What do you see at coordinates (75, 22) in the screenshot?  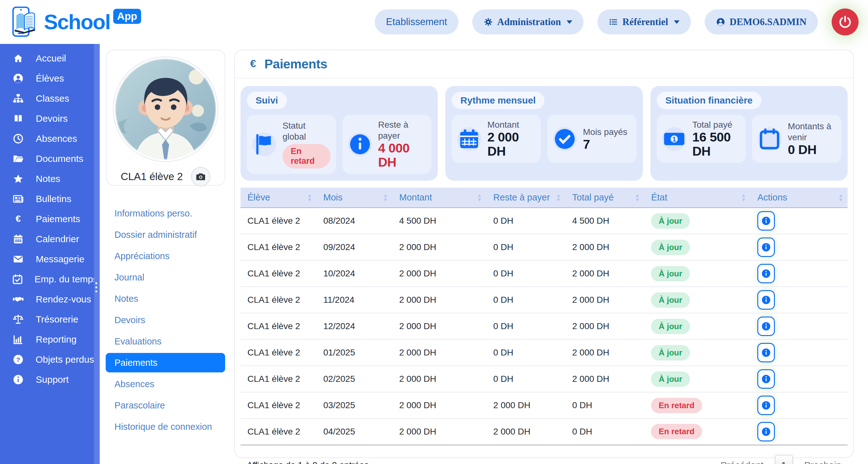 I see `brand-logo: School App` at bounding box center [75, 22].